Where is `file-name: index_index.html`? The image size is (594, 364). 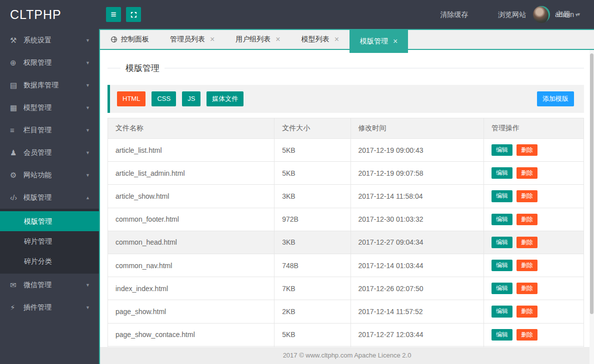
file-name: index_index.html is located at coordinates (191, 289).